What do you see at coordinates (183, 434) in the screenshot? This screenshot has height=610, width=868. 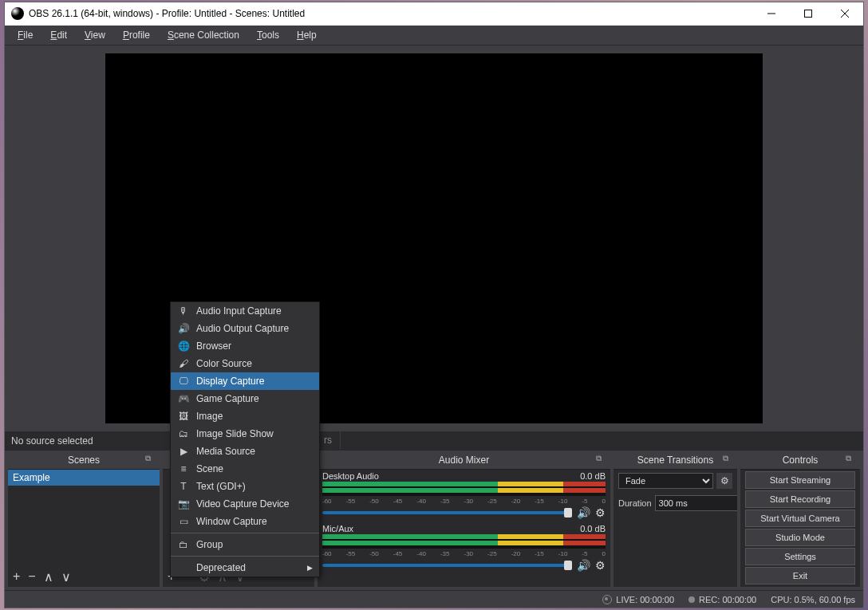 I see `slideshow-icon: 🗂` at bounding box center [183, 434].